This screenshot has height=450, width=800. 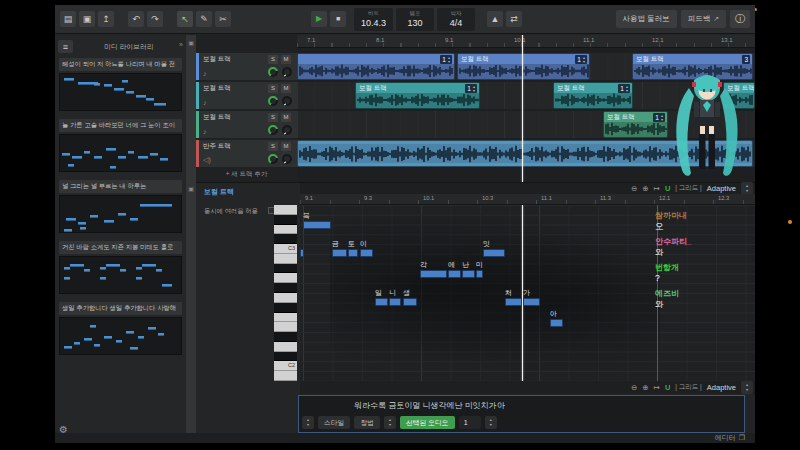 What do you see at coordinates (374, 20) in the screenshot?
I see `beat-position-display: 비트10.4.3` at bounding box center [374, 20].